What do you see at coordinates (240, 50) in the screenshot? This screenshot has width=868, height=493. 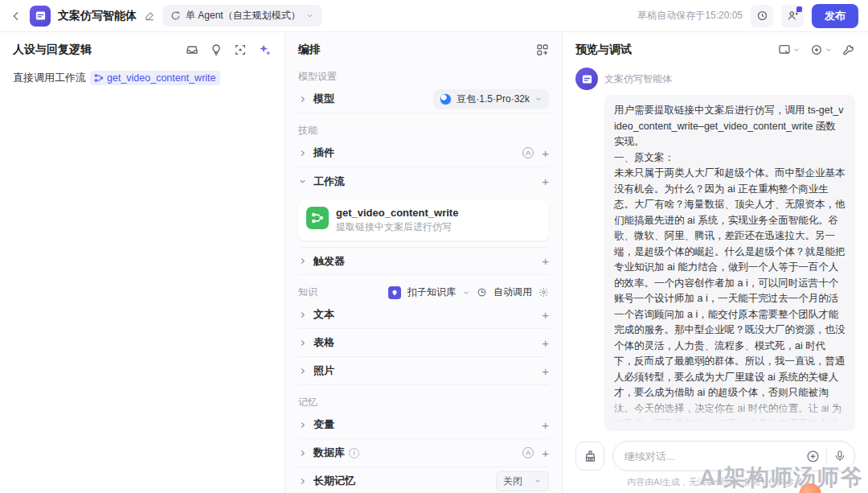 I see `expand-editor-icon` at bounding box center [240, 50].